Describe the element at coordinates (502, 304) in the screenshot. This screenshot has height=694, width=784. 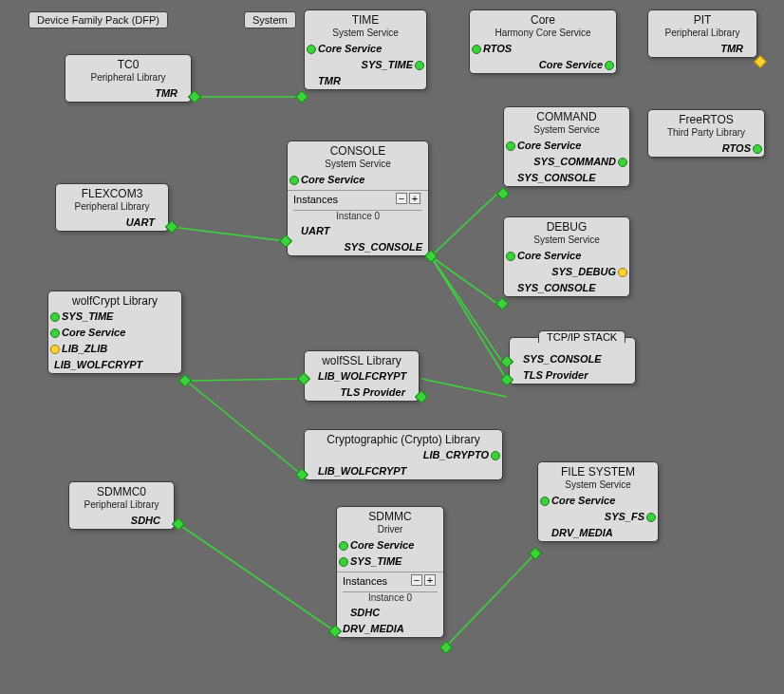
I see `port-debug-sysconsole` at that location.